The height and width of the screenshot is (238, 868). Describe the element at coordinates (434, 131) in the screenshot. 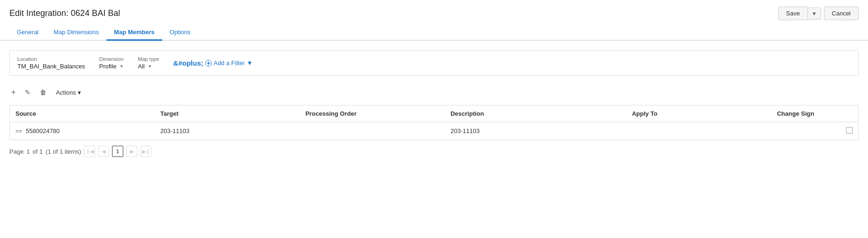

I see `table-row: == 5580024780 203-11103 203-11103` at that location.